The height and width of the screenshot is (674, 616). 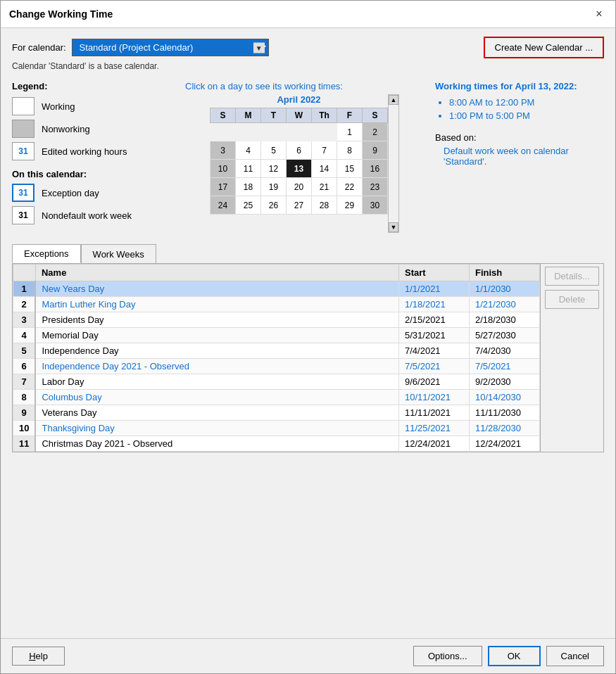 I want to click on table-row: 3Presidents Day2/15/20212/18/2030, so click(x=277, y=320).